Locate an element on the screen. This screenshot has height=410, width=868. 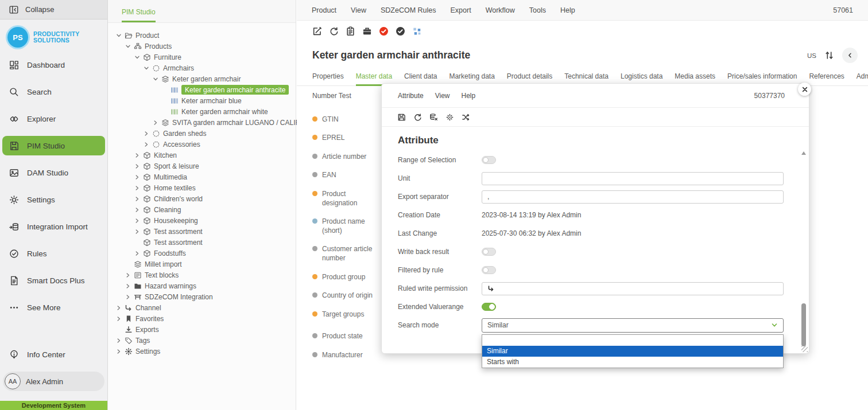
sidebar-item-dam-studio: DAM Studio is located at coordinates (54, 173).